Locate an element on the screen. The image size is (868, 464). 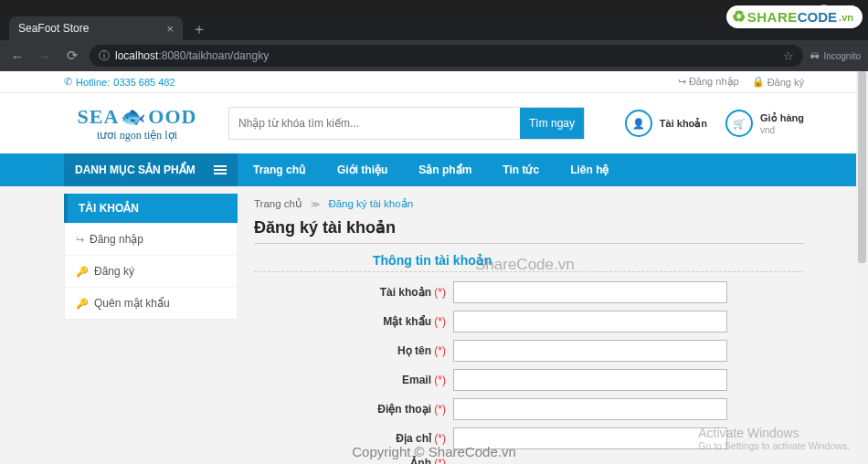
bookmark-icon: ☆ is located at coordinates (789, 57).